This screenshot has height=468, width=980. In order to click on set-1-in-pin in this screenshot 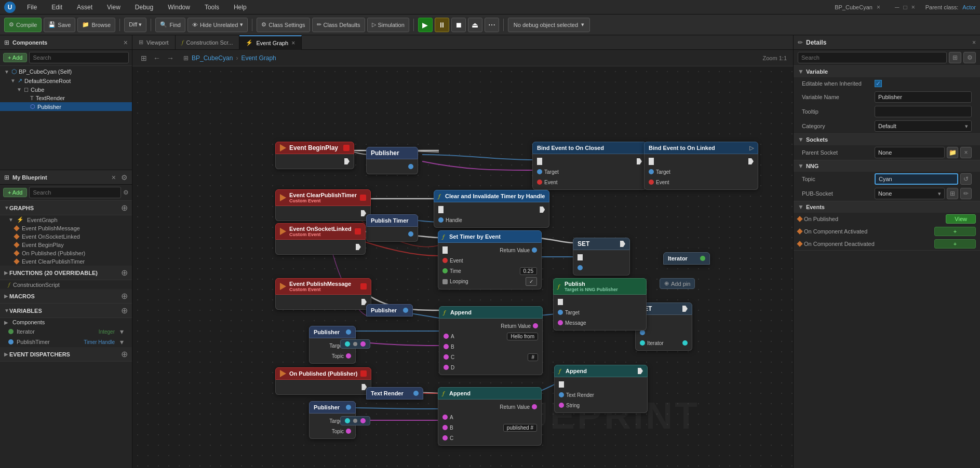, I will do `click(580, 268)`.